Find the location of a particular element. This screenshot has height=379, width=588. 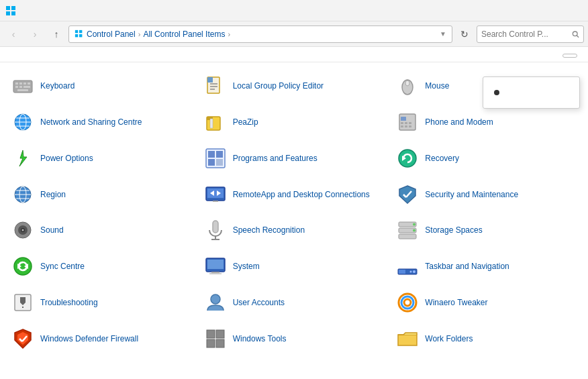

user-accounts-label: User Accounts is located at coordinates (259, 303).